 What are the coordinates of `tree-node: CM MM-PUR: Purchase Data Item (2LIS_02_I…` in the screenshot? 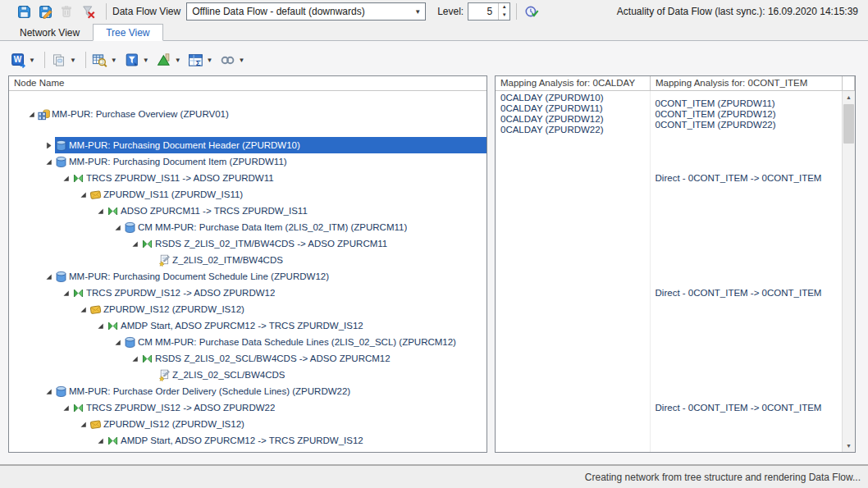 It's located at (305, 227).